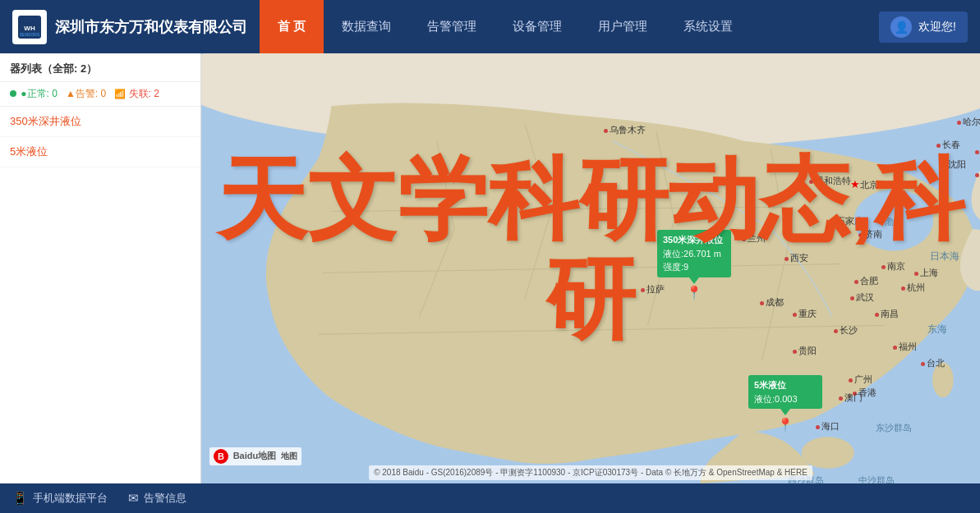  What do you see at coordinates (20, 498) in the screenshot?
I see `mobile-icon: 📱` at bounding box center [20, 498].